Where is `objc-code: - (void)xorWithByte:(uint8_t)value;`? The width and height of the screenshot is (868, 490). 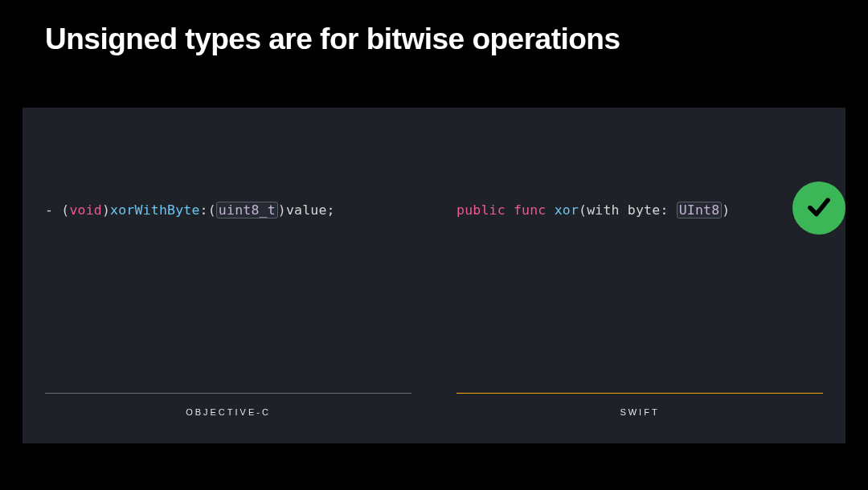
objc-code: - (void)xorWithByte:(uint8_t)value; is located at coordinates (190, 210).